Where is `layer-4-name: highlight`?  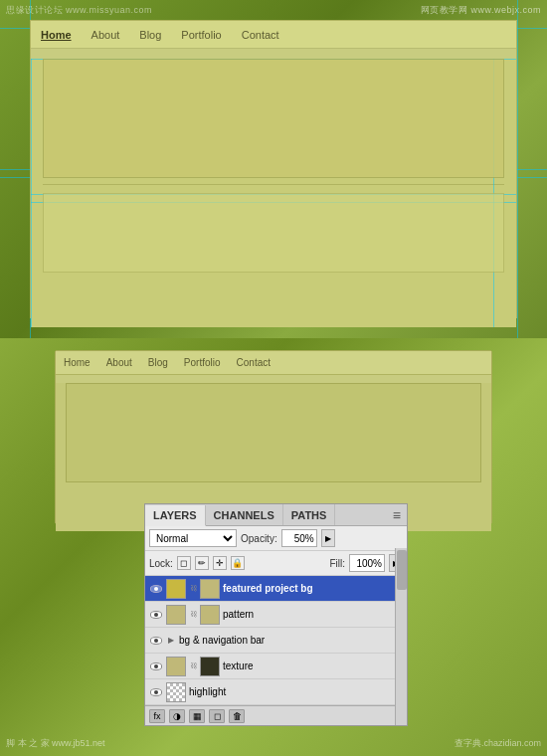 layer-4-name: highlight is located at coordinates (296, 692).